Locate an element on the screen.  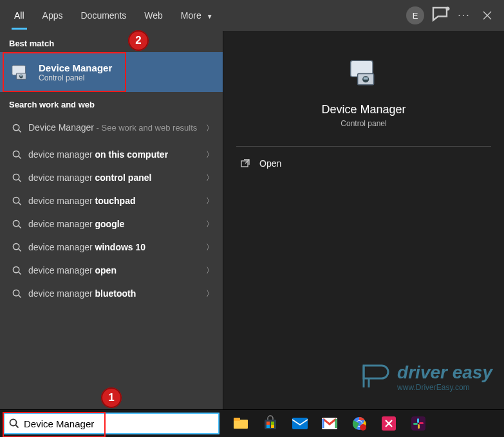
tab-web: Web is located at coordinates (153, 15).